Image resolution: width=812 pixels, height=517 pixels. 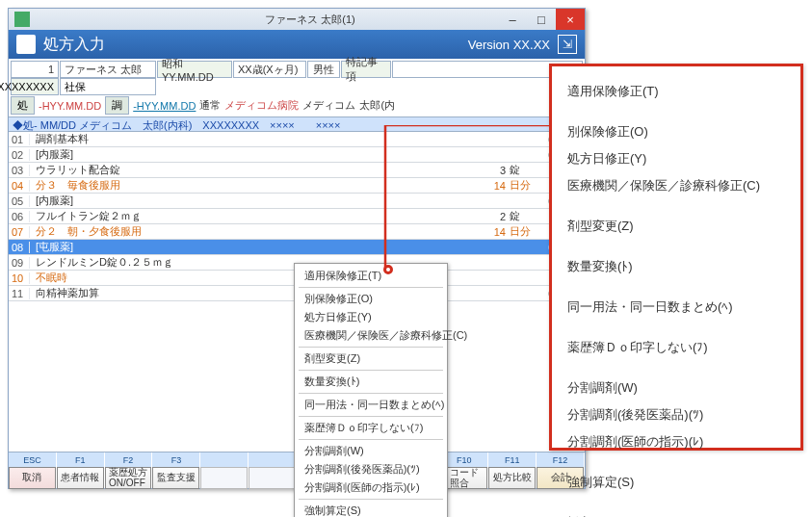 I want to click on table-row: 05[内服薬](内), so click(x=297, y=201).